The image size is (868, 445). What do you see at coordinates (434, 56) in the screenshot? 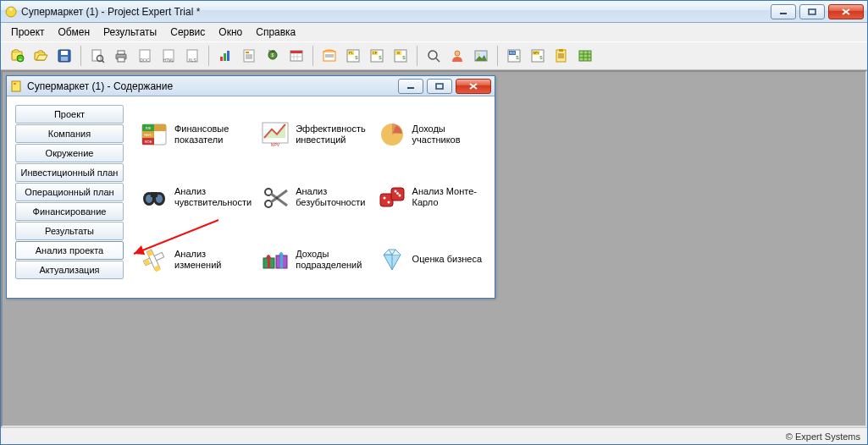
I see `toolbar: + DOC HTML XLS $$180 PL$ CF$ B$ ROI$ NPV…` at bounding box center [434, 56].